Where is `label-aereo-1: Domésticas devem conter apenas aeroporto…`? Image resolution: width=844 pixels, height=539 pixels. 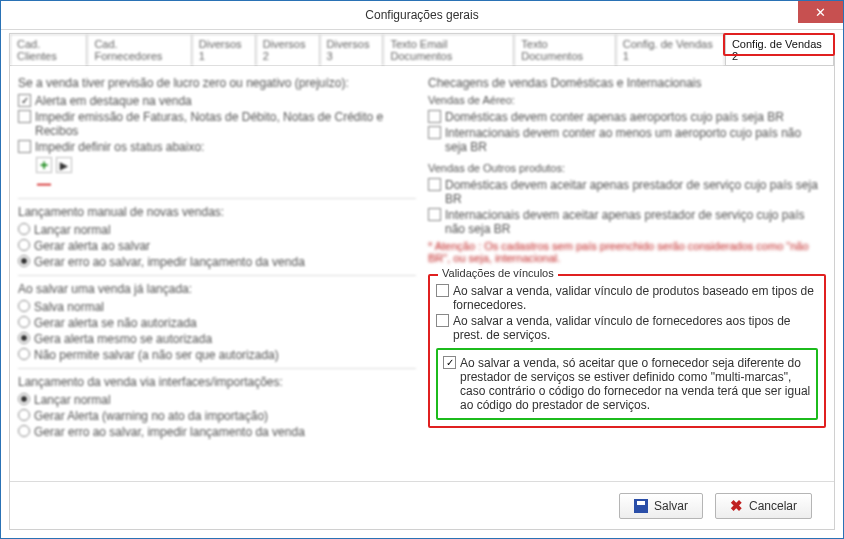
label-aereo-1: Domésticas devem conter apenas aeroporto… is located at coordinates (614, 117).